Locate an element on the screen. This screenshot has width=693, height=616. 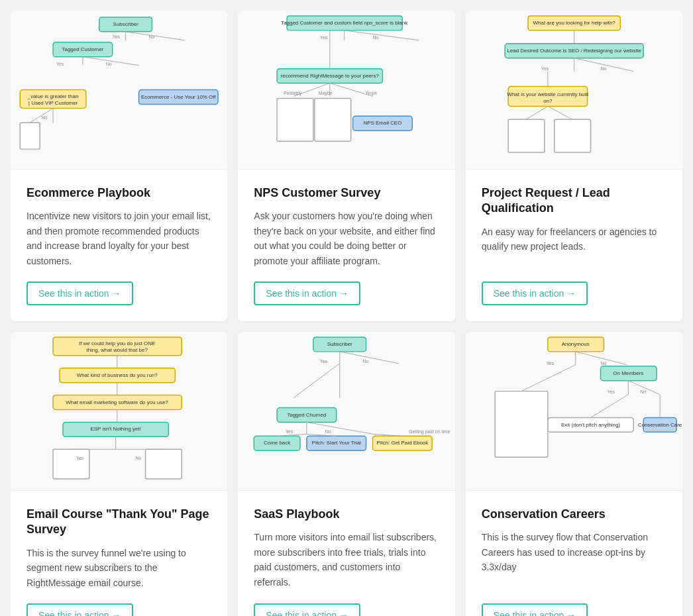
card-title-email-course: Email Course "Thank You" Page Survey is located at coordinates (119, 522).